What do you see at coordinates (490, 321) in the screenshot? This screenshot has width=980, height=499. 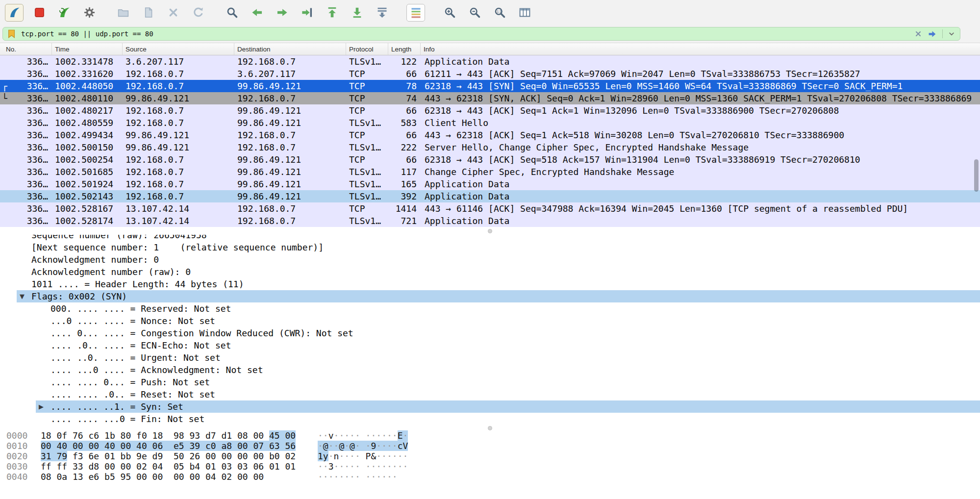 I see `detail-row: ...0 .... .... = Nonce: Not set` at bounding box center [490, 321].